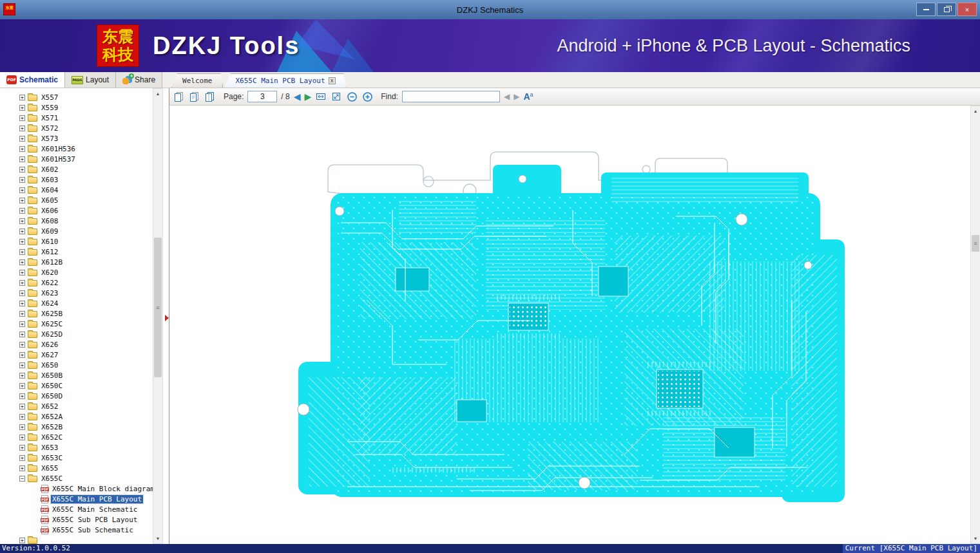 This screenshot has height=553, width=980. Describe the element at coordinates (52, 479) in the screenshot. I see `expanded-folder-label: X655C` at that location.